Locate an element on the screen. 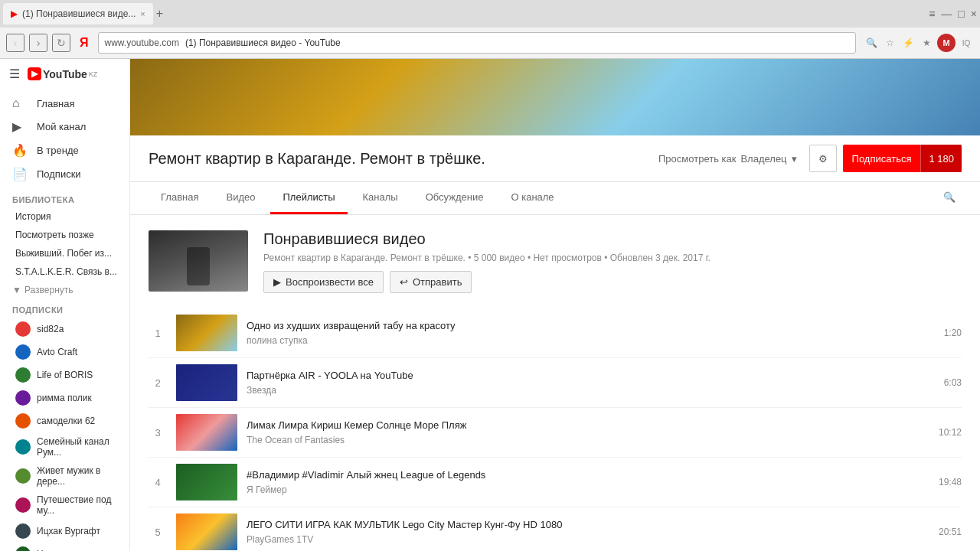  sidebar-sub-itshak: Ицхак Вургафт is located at coordinates (64, 531).